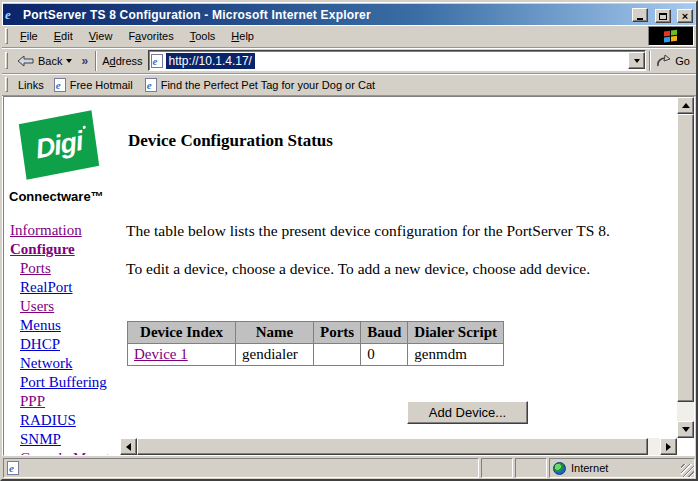 Image resolution: width=698 pixels, height=481 pixels. I want to click on nav-frame: Digi Connectware™ Information Configure …, so click(62, 276).